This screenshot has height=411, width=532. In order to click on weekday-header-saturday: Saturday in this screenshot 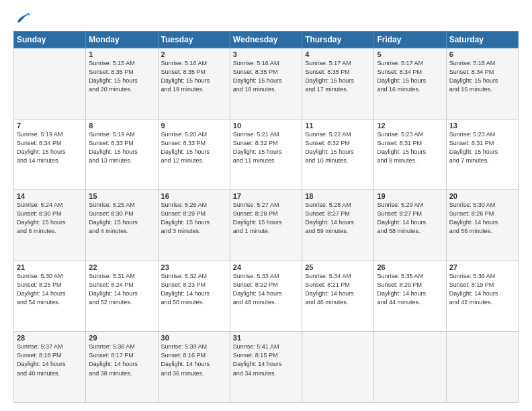, I will do `click(482, 40)`.